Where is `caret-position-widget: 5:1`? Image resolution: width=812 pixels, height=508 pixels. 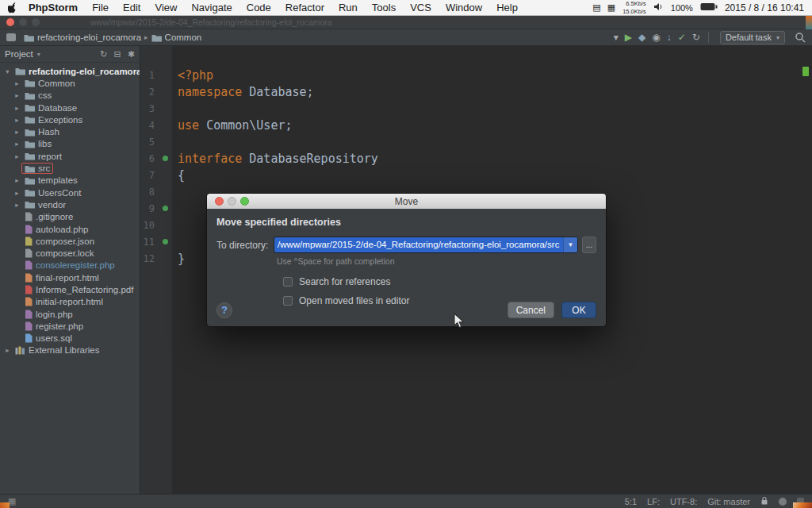
caret-position-widget: 5:1 is located at coordinates (631, 502).